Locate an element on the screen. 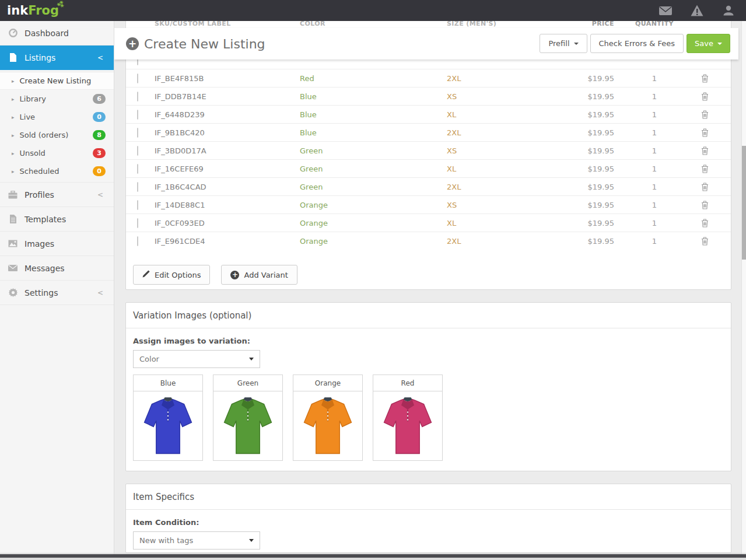  sidebar-item-listings: Listings< is located at coordinates (57, 58).